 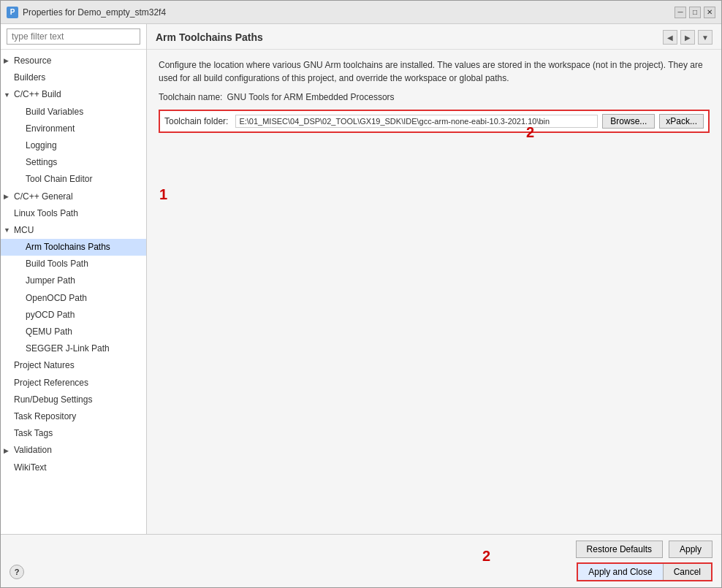 What do you see at coordinates (73, 298) in the screenshot?
I see `sidebar-item-openocd-path: OpenOCD Path` at bounding box center [73, 298].